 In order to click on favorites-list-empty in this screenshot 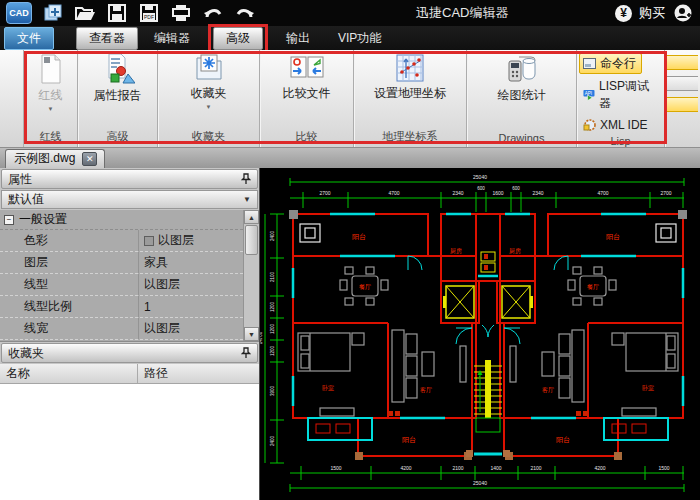, I will do `click(130, 442)`.